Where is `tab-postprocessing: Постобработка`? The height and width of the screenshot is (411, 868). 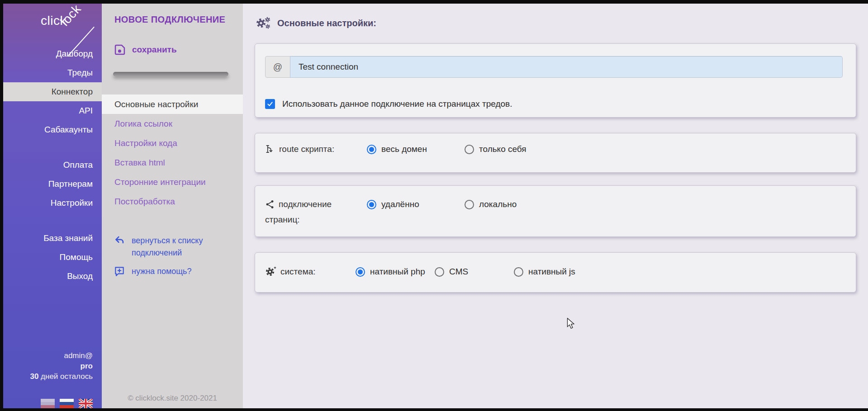
tab-postprocessing: Постобработка is located at coordinates (172, 202).